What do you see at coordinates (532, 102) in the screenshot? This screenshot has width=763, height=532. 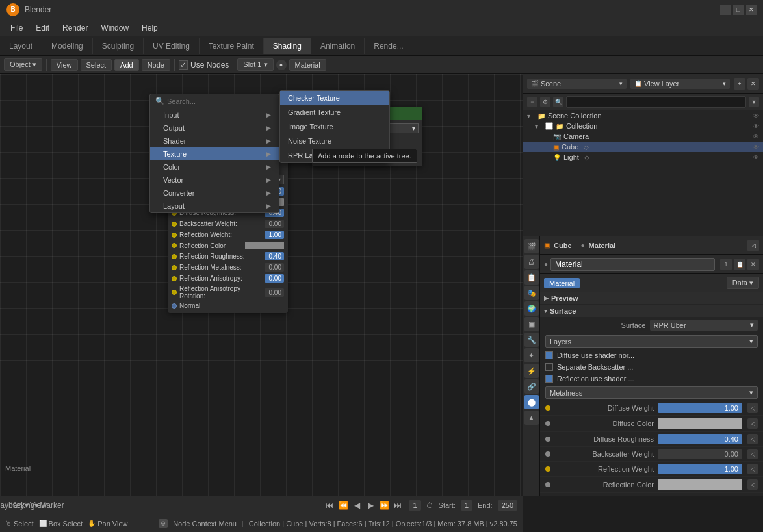 I see `outliner-icon-1: ≡` at bounding box center [532, 102].